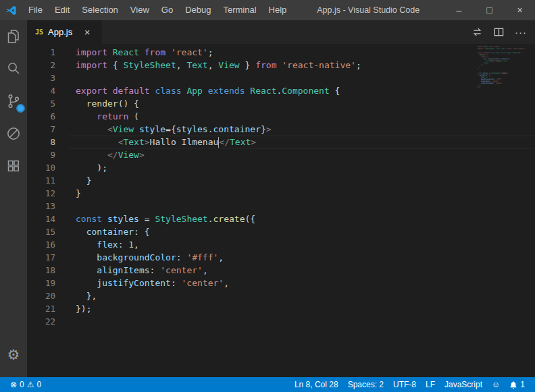  I want to click on indentation-setting: Spaces: 2, so click(366, 385).